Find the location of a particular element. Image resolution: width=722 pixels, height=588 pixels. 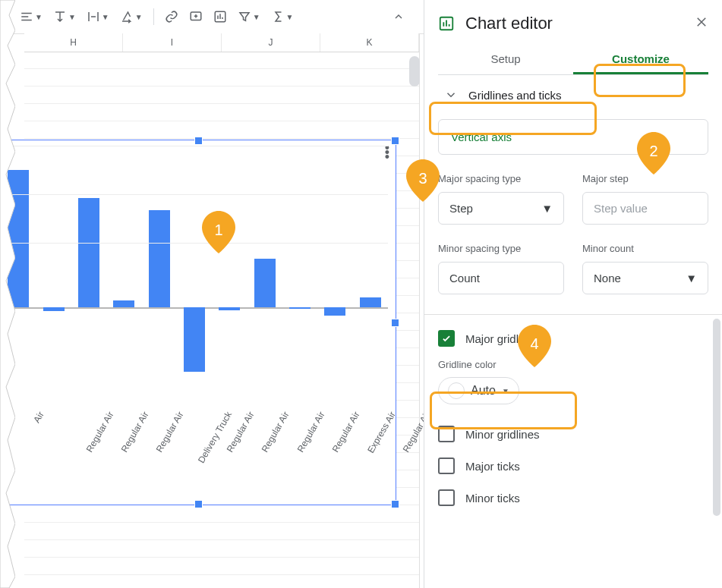

major-step-input: Step value is located at coordinates (645, 208).